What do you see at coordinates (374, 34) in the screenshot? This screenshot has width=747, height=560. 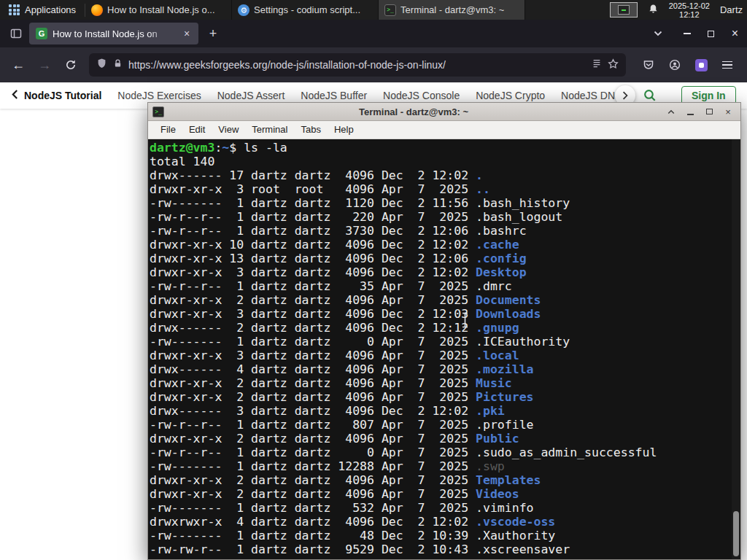 I see `browser-tab-bar: G How to Install Node.js on × + ×` at bounding box center [374, 34].